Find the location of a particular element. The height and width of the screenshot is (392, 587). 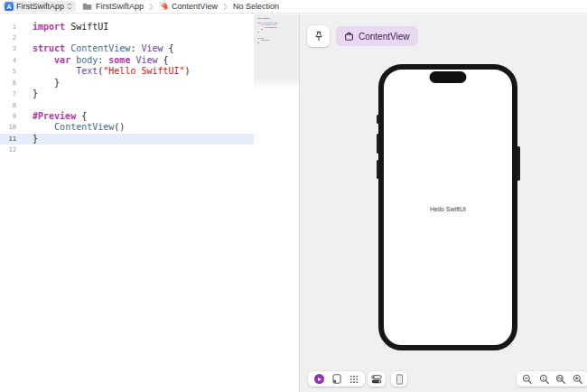

code-text: ContentView() is located at coordinates (79, 127).